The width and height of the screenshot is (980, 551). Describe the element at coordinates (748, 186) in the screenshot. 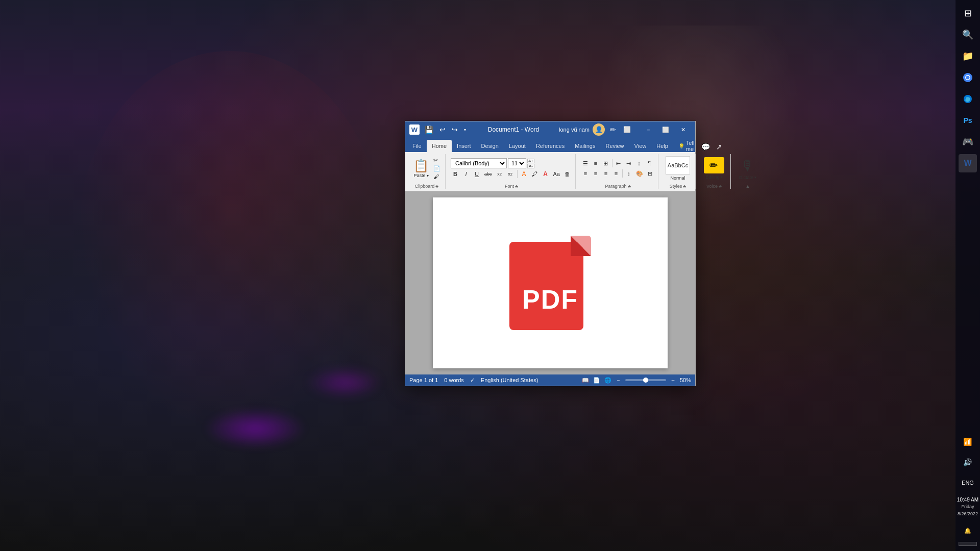

I see `collapse-ribbon-btn: ▲` at that location.